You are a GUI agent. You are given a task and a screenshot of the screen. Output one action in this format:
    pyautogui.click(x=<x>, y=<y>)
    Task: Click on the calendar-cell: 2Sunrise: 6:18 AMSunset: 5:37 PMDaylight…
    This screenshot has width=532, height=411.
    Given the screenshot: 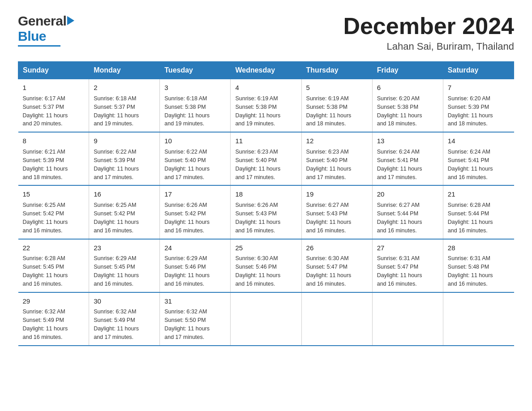 What is the action you would take?
    pyautogui.click(x=124, y=106)
    